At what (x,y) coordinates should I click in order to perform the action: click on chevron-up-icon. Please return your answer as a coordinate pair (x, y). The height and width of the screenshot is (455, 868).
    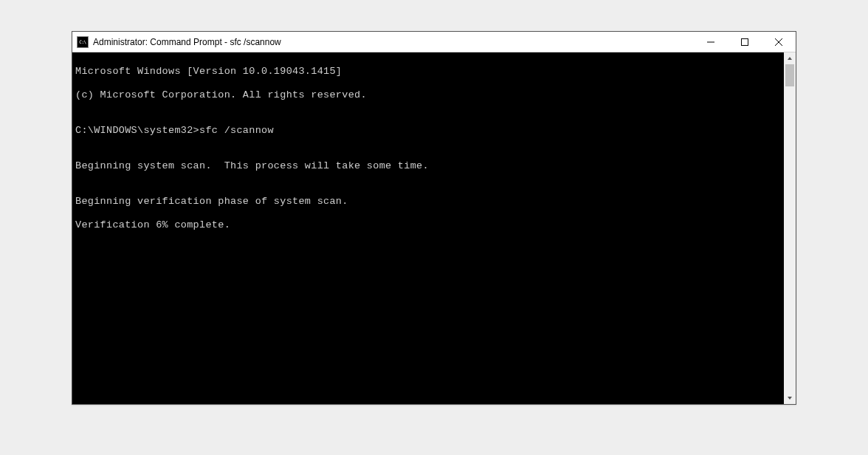
    Looking at the image, I should click on (790, 58).